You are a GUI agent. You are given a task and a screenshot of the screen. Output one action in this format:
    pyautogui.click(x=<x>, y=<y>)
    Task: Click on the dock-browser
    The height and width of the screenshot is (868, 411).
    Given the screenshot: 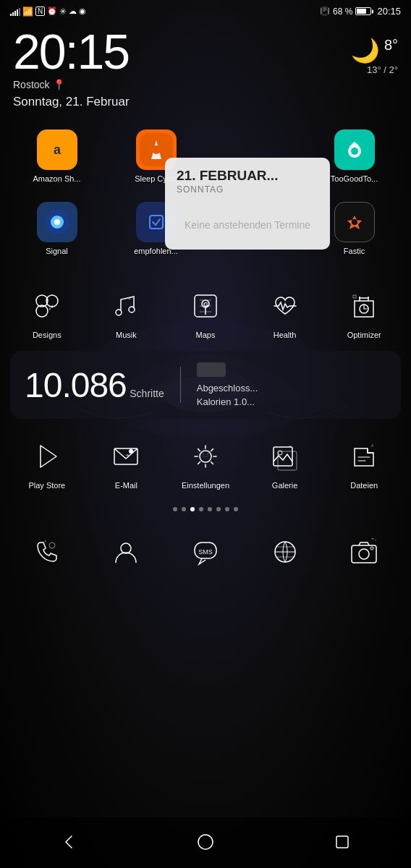 What is the action you would take?
    pyautogui.click(x=285, y=554)
    